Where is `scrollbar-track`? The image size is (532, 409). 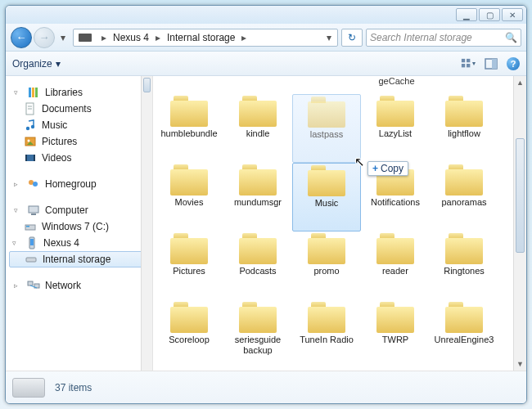
scrollbar-track is located at coordinates (521, 223).